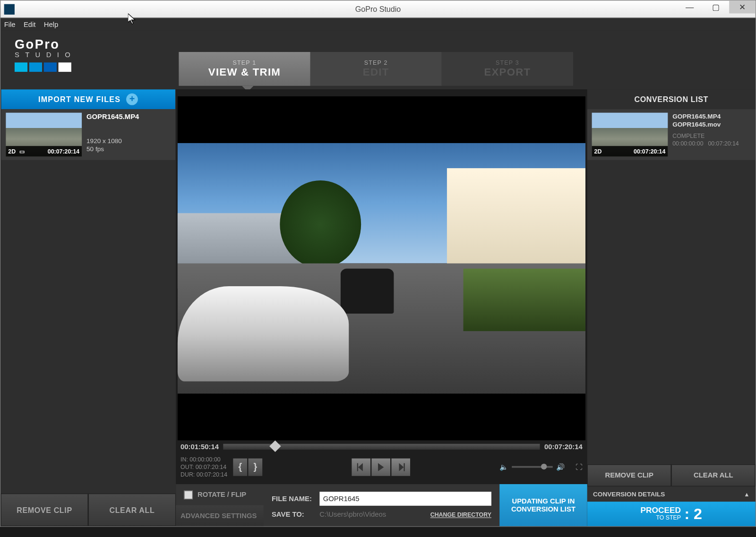  What do you see at coordinates (63, 151) in the screenshot?
I see `clip-timecode: 00:07:20:14` at bounding box center [63, 151].